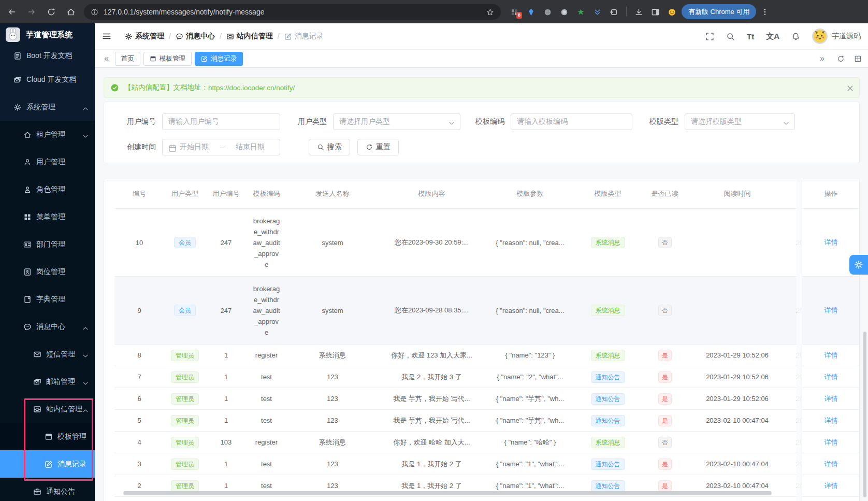  What do you see at coordinates (859, 265) in the screenshot?
I see `settings-fab-button` at bounding box center [859, 265].